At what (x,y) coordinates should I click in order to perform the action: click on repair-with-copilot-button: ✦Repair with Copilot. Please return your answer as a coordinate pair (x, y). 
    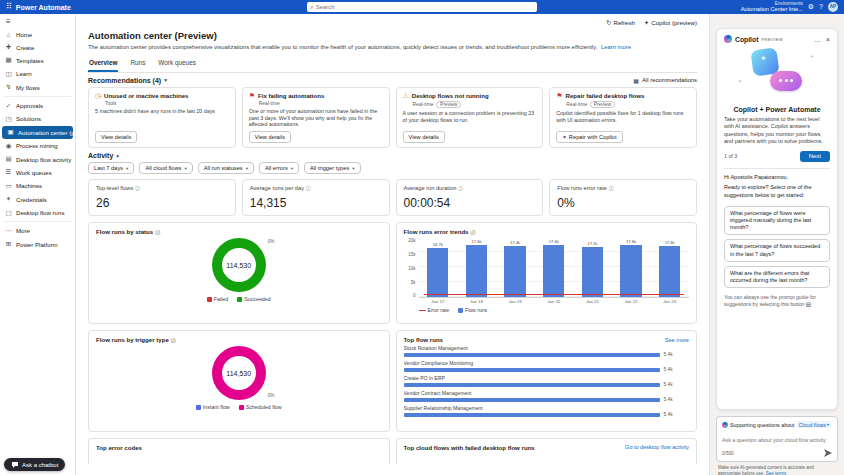
    Looking at the image, I should click on (589, 137).